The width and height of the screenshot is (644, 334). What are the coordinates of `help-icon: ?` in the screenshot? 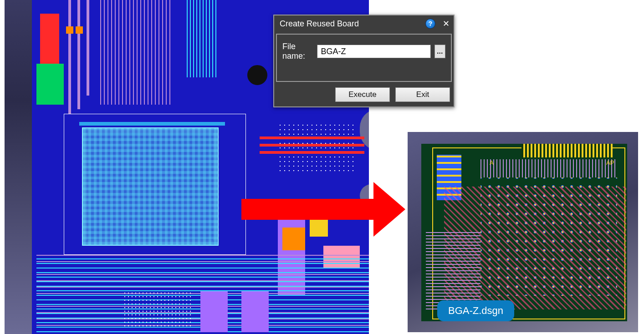 It's located at (430, 24).